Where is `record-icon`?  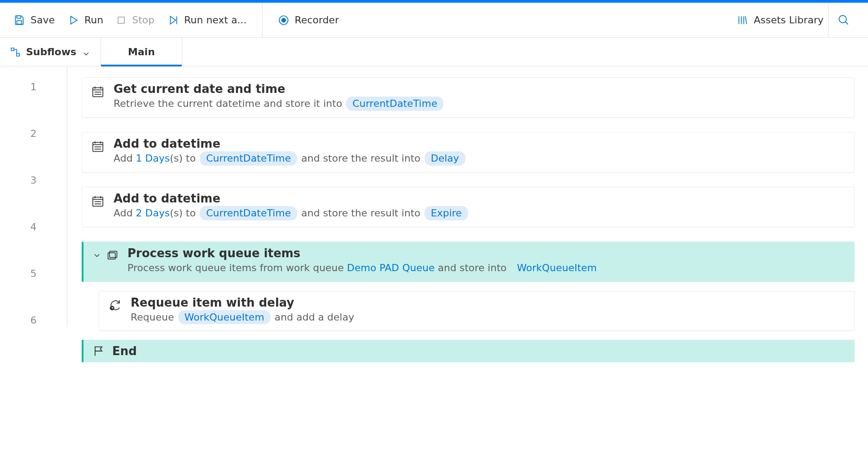 record-icon is located at coordinates (284, 20).